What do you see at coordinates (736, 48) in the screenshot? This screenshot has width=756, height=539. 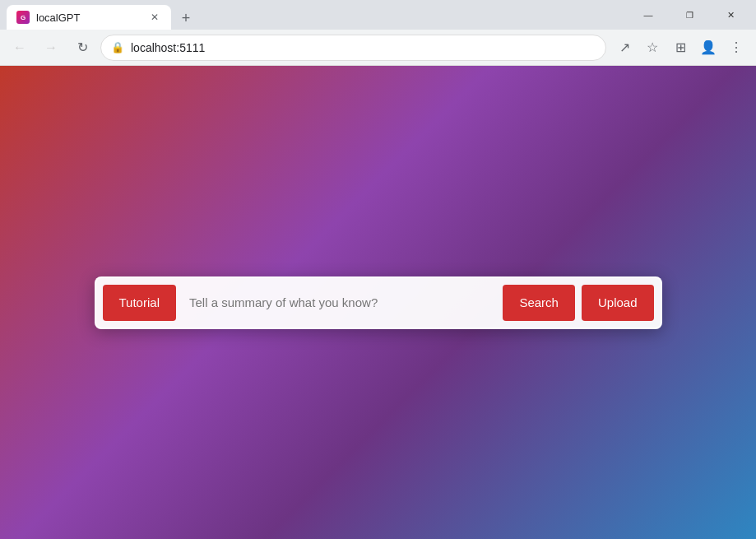 I see `menu-button: ⋮` at bounding box center [736, 48].